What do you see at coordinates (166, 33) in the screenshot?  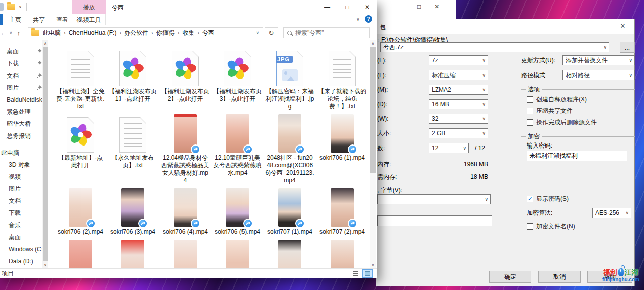 I see `breadcrumb-folder-2: 你懂得` at bounding box center [166, 33].